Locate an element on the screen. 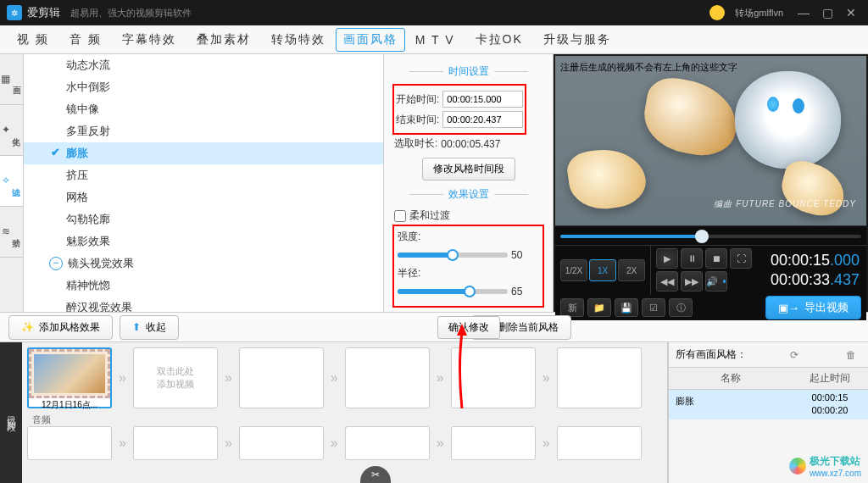 The height and width of the screenshot is (483, 868). maximize-button: ▢ is located at coordinates (827, 13).